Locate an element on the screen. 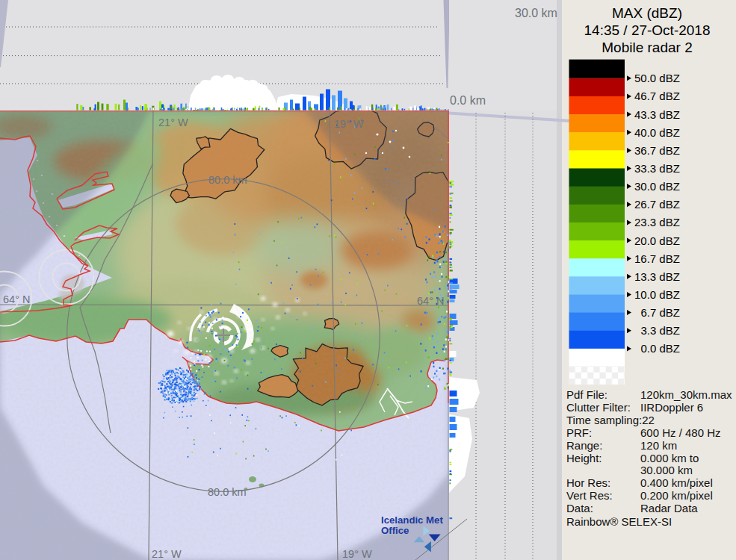 The width and height of the screenshot is (736, 560). svg-text: 10.0 dBZ is located at coordinates (658, 294).